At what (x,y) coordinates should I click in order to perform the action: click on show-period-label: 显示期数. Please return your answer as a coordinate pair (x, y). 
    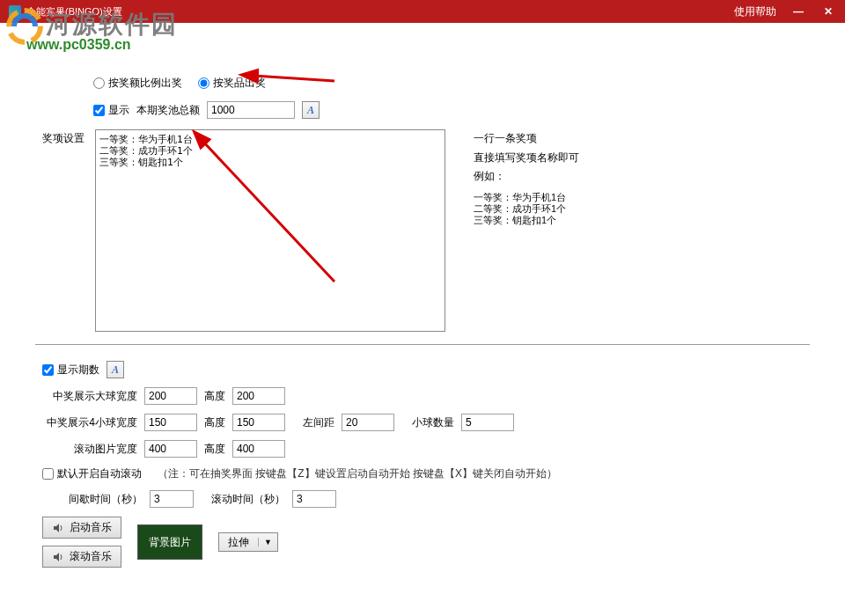
    Looking at the image, I should click on (78, 370).